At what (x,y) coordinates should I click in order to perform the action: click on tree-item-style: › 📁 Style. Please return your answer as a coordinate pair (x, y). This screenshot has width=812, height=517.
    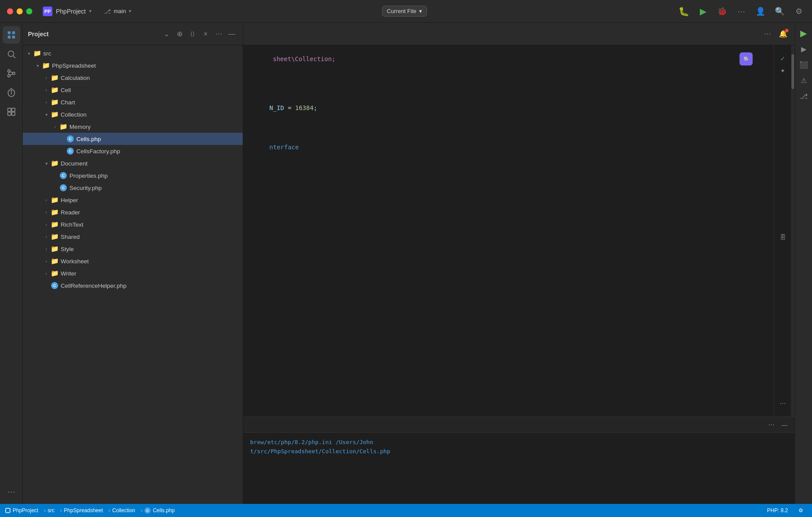
    Looking at the image, I should click on (133, 249).